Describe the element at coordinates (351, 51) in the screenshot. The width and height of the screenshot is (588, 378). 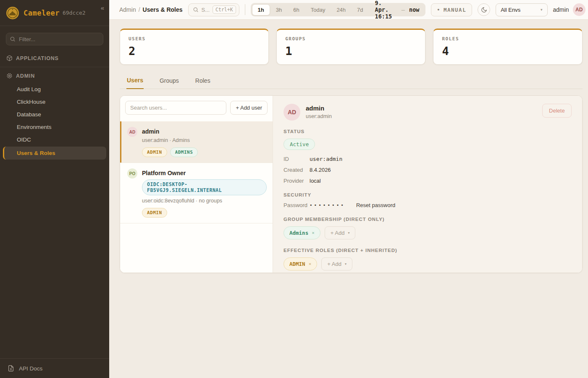
I see `stat-value: 1` at that location.